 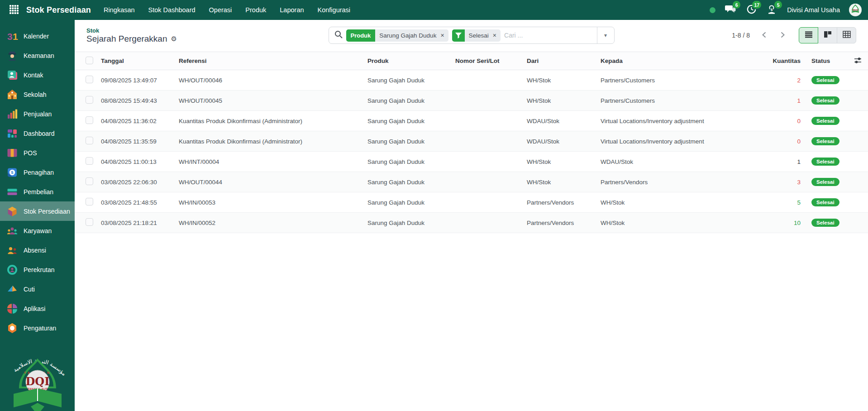 What do you see at coordinates (174, 39) in the screenshot?
I see `action-gear-icon: ⚙` at bounding box center [174, 39].